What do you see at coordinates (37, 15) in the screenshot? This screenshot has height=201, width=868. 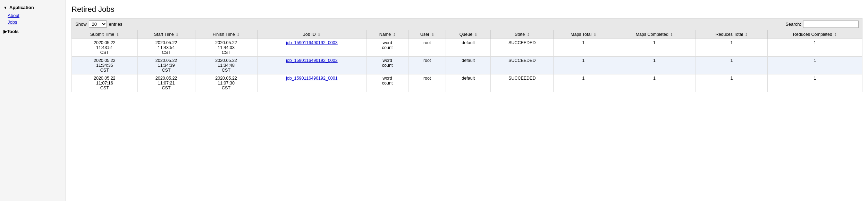 I see `sidebar-about-link: About` at bounding box center [37, 15].